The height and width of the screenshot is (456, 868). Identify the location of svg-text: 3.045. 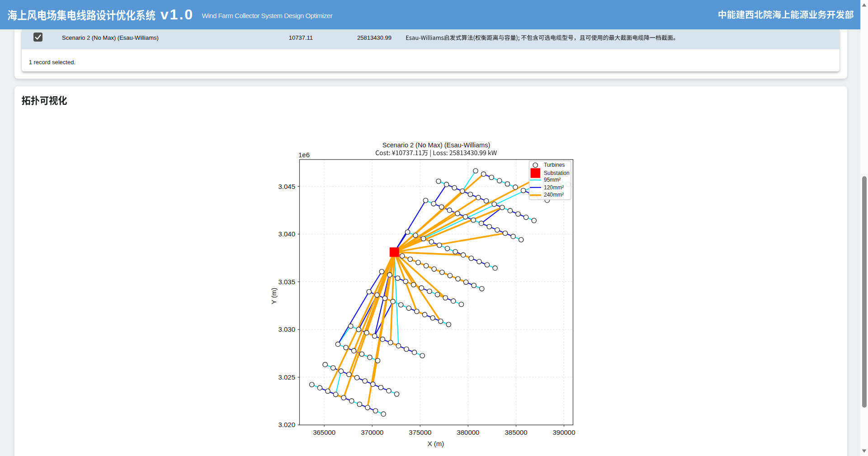
(287, 186).